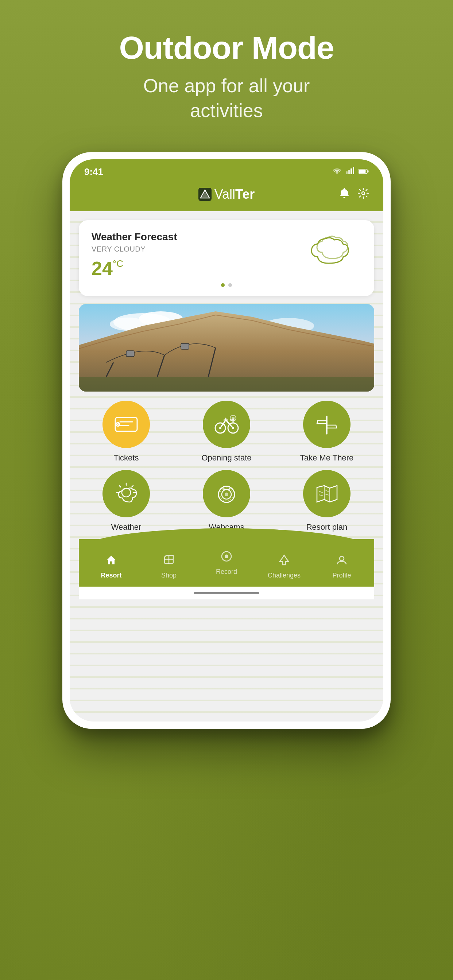 Image resolution: width=453 pixels, height=980 pixels. I want to click on weather-info: Weather Forecast VERY CLOUDY 24°C, so click(134, 255).